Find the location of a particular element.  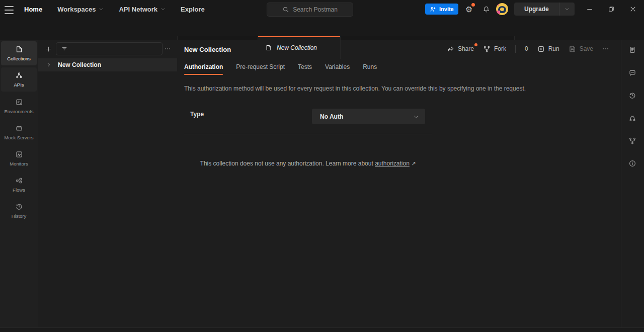

collection-options-button is located at coordinates (606, 49).